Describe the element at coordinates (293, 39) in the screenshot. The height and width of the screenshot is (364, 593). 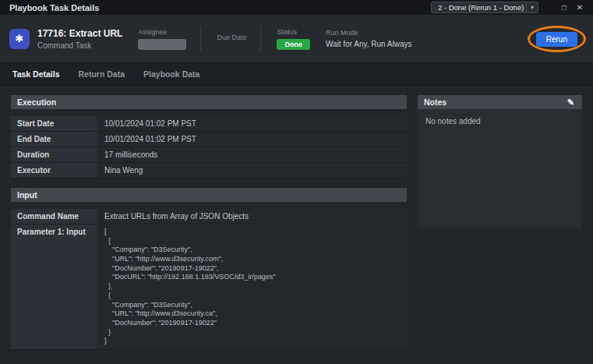
I see `status-field: Status Done` at that location.